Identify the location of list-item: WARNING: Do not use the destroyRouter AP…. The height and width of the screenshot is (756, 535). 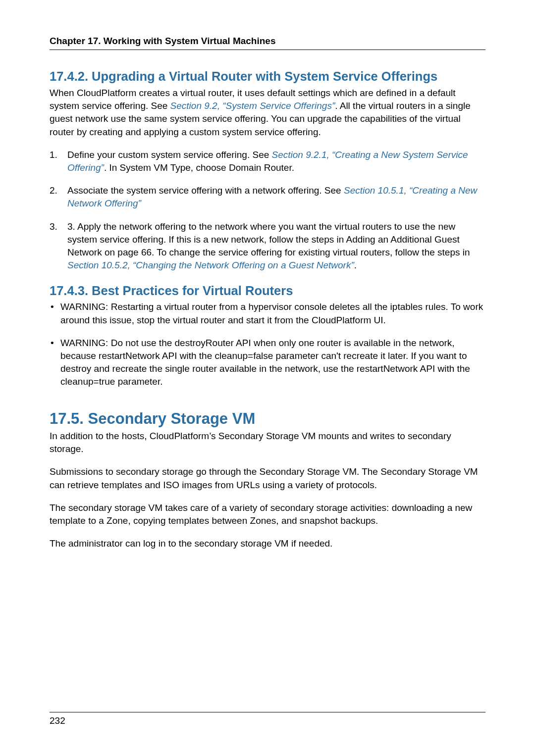
(268, 362).